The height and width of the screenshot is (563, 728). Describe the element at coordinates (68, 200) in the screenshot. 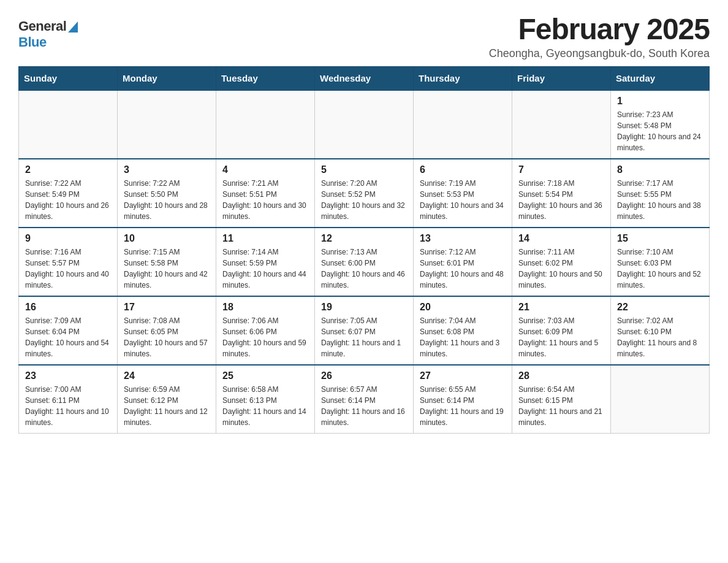

I see `day-info: Sunrise: 7:22 AM Sunset: 5:49 PM Dayligh…` at that location.